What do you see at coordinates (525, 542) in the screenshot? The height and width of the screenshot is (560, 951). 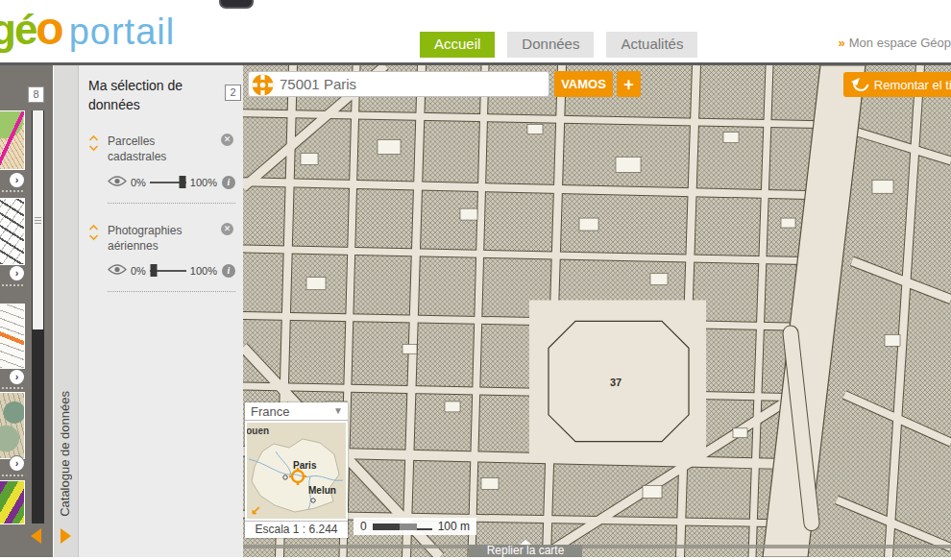 I see `chevron-up-icon` at bounding box center [525, 542].